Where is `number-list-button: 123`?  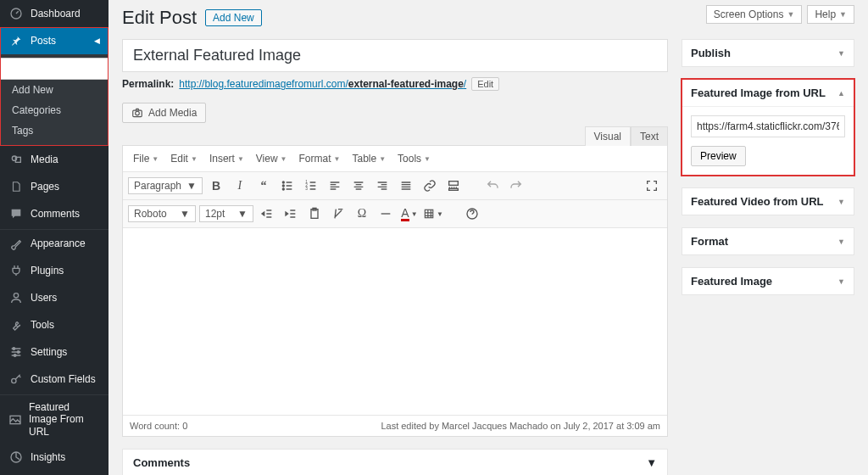 number-list-button: 123 is located at coordinates (311, 186).